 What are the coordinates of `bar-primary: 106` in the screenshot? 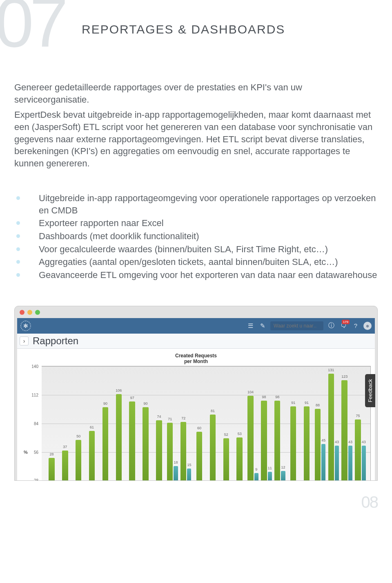 It's located at (119, 437).